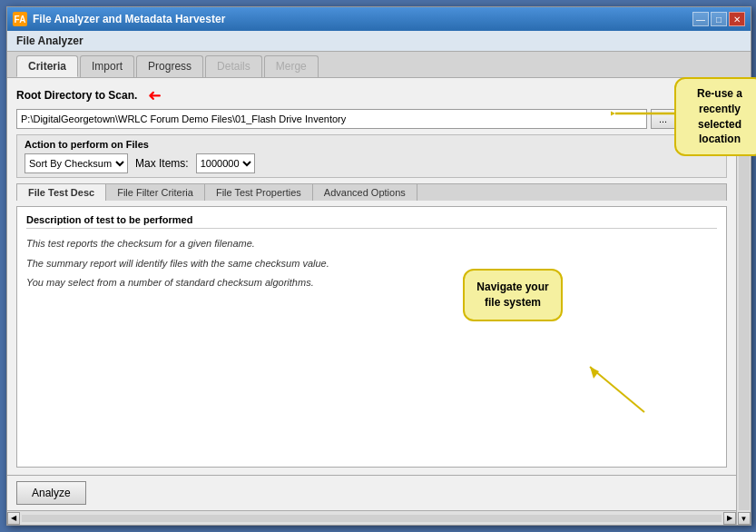 The width and height of the screenshot is (756, 532). Describe the element at coordinates (76, 163) in the screenshot. I see `sort-select: Sort By Checksum Sort By Name Sort By Si…` at that location.